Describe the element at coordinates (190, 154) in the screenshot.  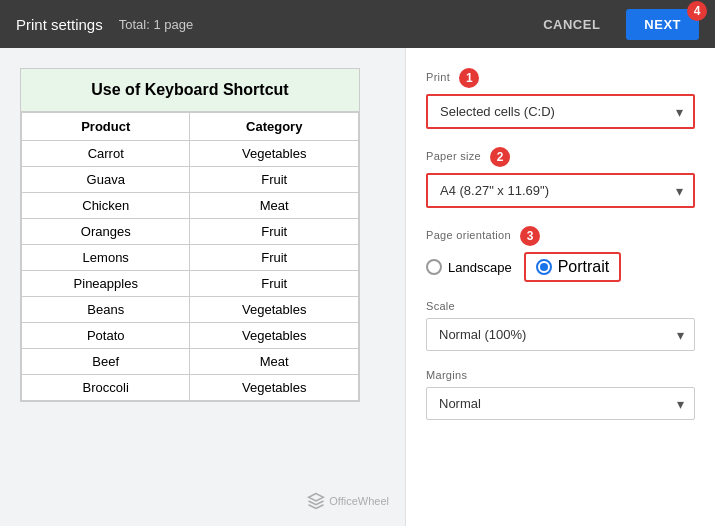
I see `table-row: CarrotVegetables` at that location.